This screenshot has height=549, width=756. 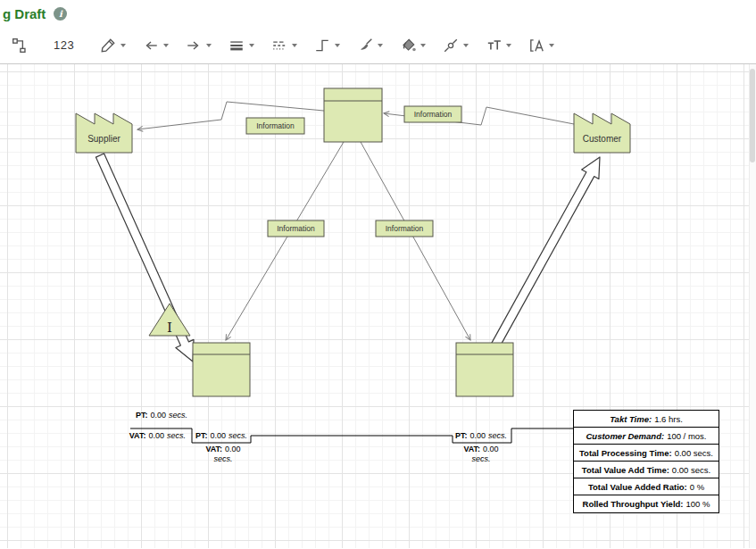 I want to click on inventory-triangle: I, so click(x=170, y=320).